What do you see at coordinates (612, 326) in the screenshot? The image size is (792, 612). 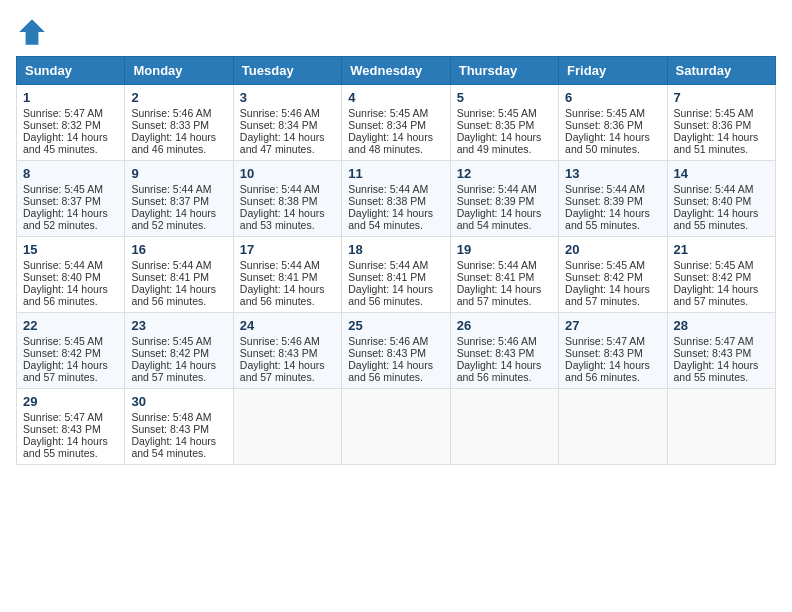 I see `day-number: 27` at bounding box center [612, 326].